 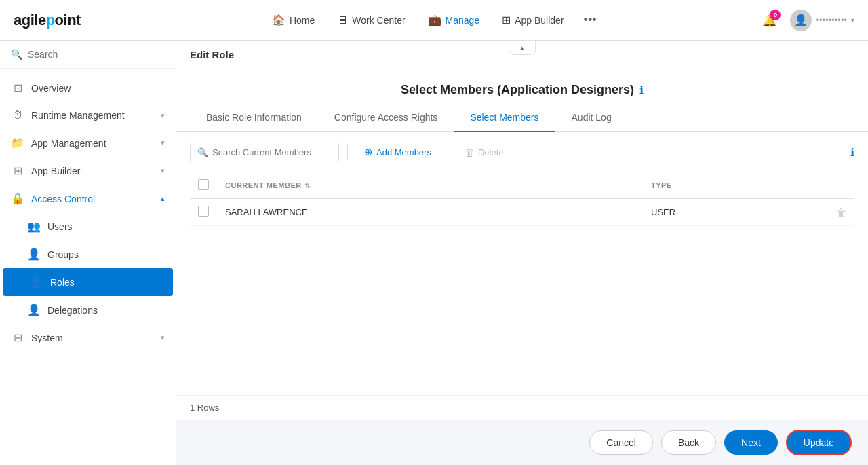 What do you see at coordinates (88, 143) in the screenshot?
I see `sidebar-item-appmanage: 📁 App Management ▾` at bounding box center [88, 143].